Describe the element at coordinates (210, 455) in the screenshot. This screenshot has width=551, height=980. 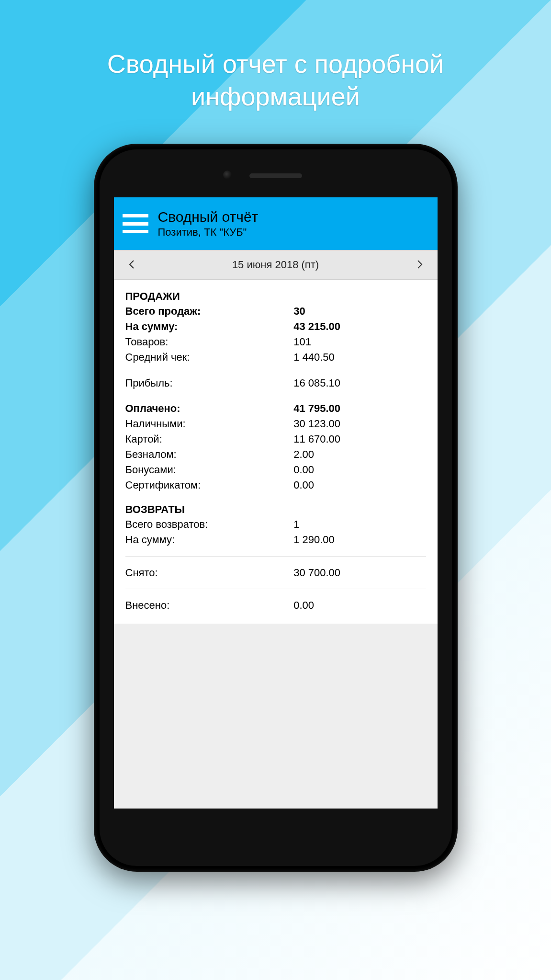
I see `label-bank: Безналом:` at that location.